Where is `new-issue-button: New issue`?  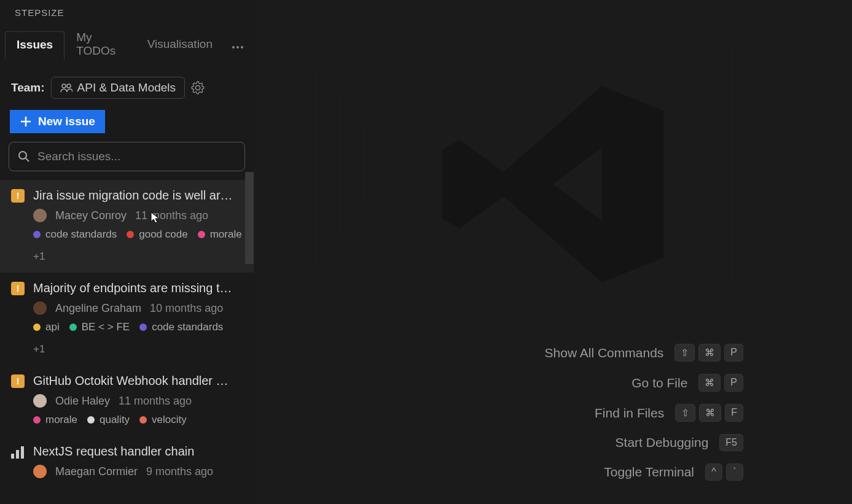
new-issue-button: New issue is located at coordinates (58, 122).